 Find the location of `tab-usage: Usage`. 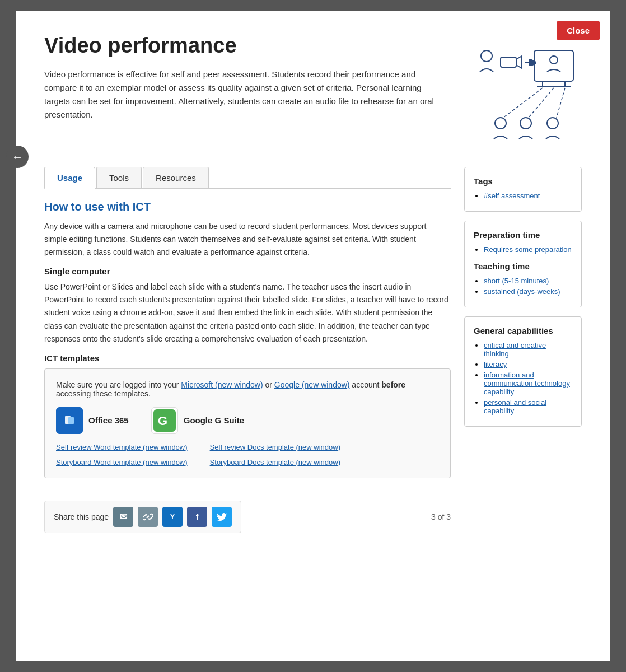

tab-usage: Usage is located at coordinates (69, 178).